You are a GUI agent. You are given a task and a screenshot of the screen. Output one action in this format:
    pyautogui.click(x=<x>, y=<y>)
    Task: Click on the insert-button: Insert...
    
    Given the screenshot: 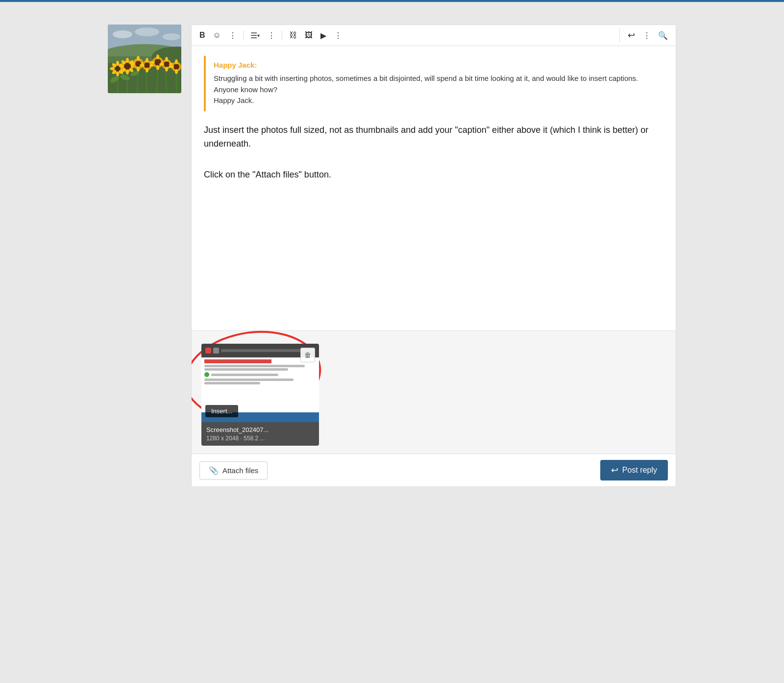 What is the action you would take?
    pyautogui.click(x=221, y=411)
    